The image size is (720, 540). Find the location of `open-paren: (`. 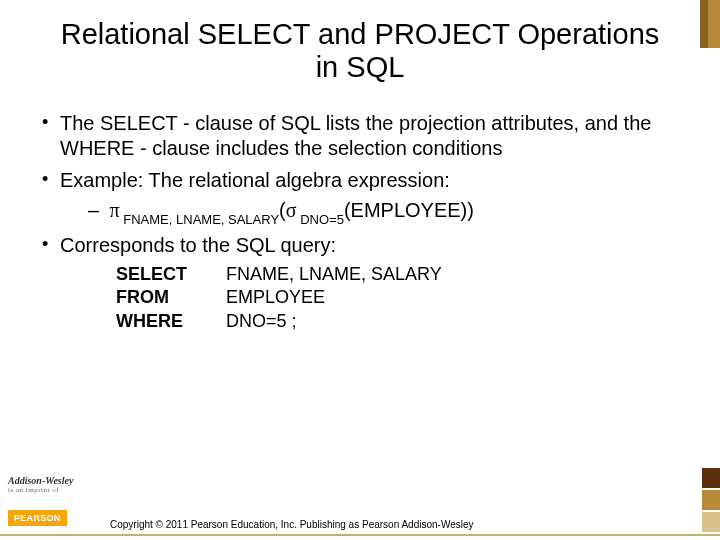

open-paren: ( is located at coordinates (282, 210).